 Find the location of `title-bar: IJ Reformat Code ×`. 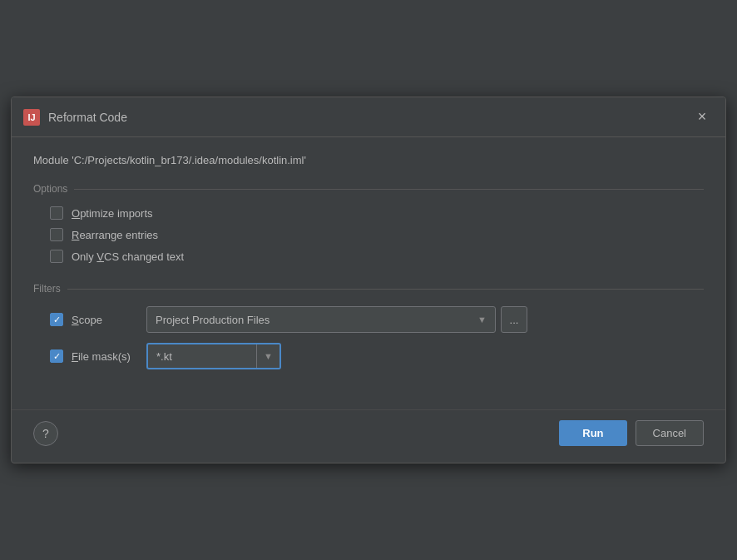

title-bar: IJ Reformat Code × is located at coordinates (368, 117).